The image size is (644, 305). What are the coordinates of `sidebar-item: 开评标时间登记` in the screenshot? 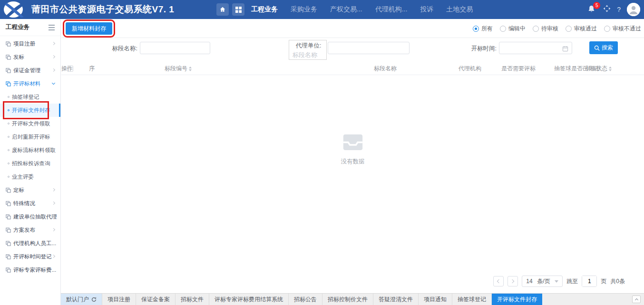 It's located at (30, 257).